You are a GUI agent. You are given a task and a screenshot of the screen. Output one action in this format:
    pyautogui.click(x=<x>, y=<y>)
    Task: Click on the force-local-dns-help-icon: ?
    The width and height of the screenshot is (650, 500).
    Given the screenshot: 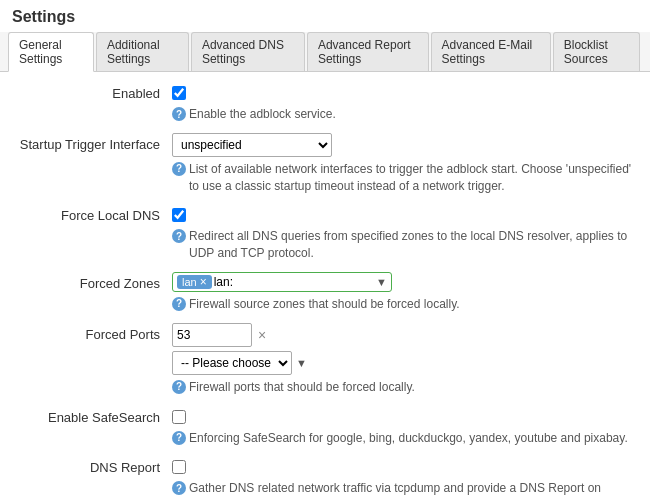 What is the action you would take?
    pyautogui.click(x=179, y=236)
    